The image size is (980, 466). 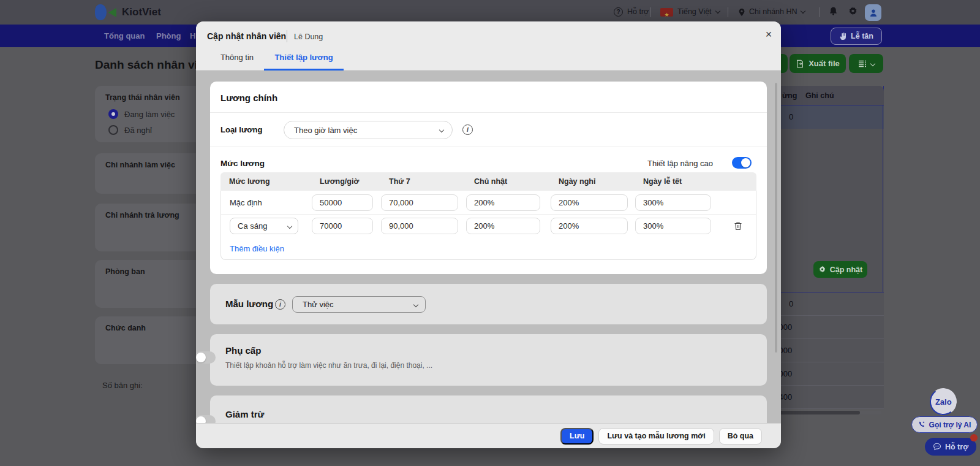 What do you see at coordinates (777, 12) in the screenshot?
I see `branch-selector: Chi nhánh HN` at bounding box center [777, 12].